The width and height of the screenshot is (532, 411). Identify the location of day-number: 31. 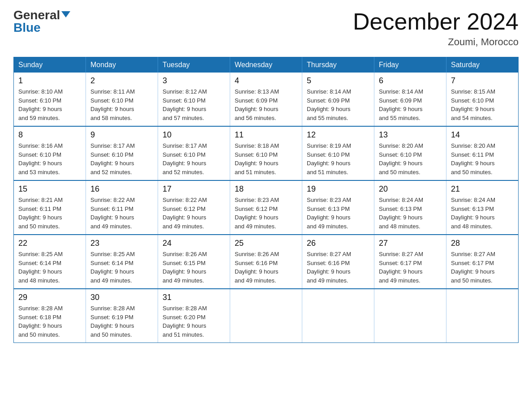
(194, 297).